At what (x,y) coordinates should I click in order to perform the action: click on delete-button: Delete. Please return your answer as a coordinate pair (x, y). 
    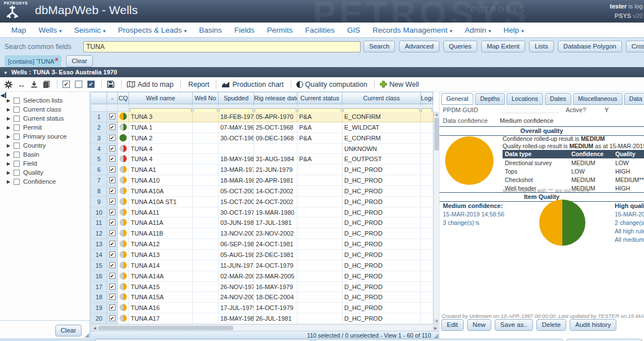
    Looking at the image, I should click on (551, 325).